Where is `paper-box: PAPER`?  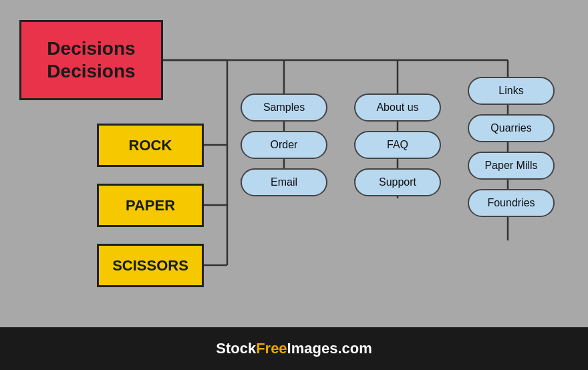
paper-box: PAPER is located at coordinates (150, 206).